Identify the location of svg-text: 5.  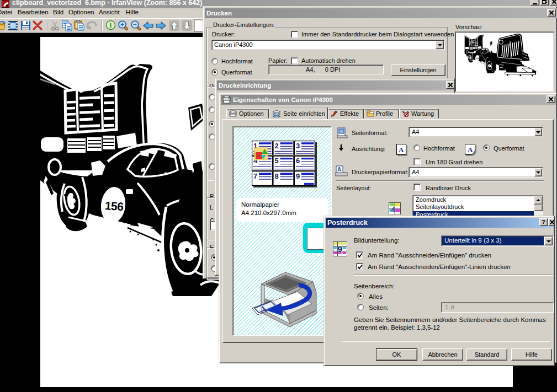
(277, 161).